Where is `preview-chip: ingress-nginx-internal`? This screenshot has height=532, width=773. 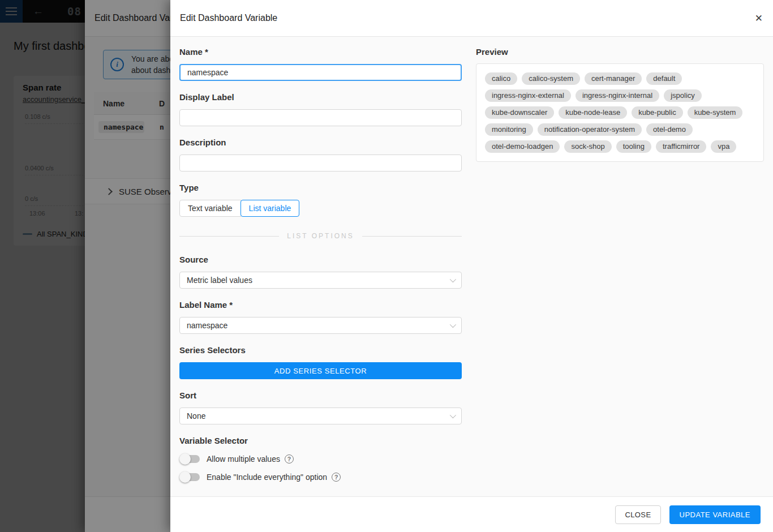
preview-chip: ingress-nginx-internal is located at coordinates (617, 96).